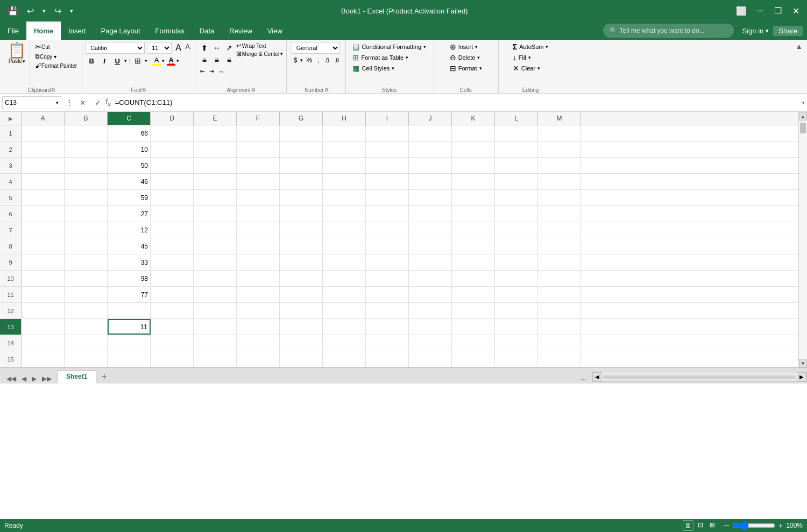 The height and width of the screenshot is (532, 807). Describe the element at coordinates (44, 31) in the screenshot. I see `menu-home: Home` at that location.